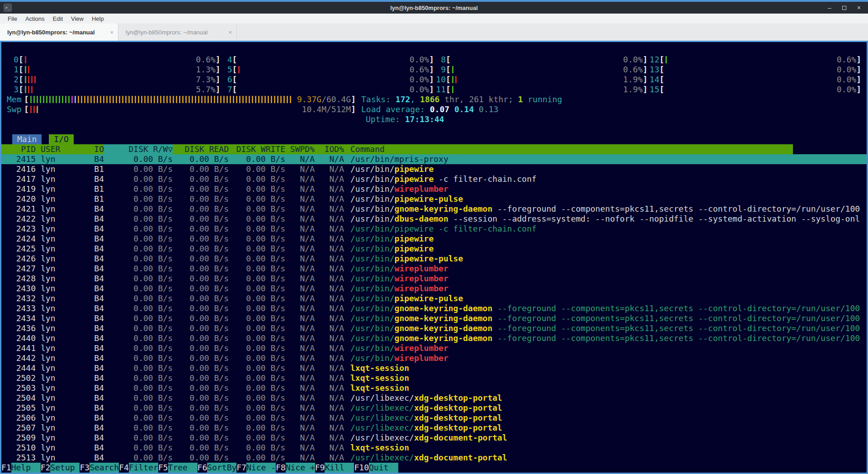  Describe the element at coordinates (434, 378) in the screenshot. I see `process-row: 2502lynB40.00 B/s0.00 B/s0.00 B/sN/AN/Al…` at that location.